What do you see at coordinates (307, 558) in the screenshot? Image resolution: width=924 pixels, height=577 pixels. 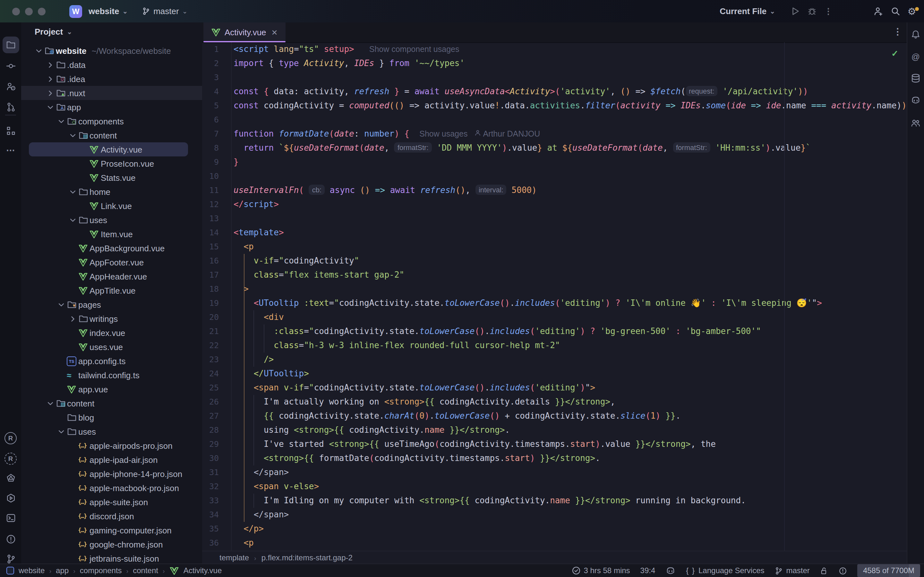 I see `breadcrumb-item: p.flex.md:items-start.gap-2` at bounding box center [307, 558].